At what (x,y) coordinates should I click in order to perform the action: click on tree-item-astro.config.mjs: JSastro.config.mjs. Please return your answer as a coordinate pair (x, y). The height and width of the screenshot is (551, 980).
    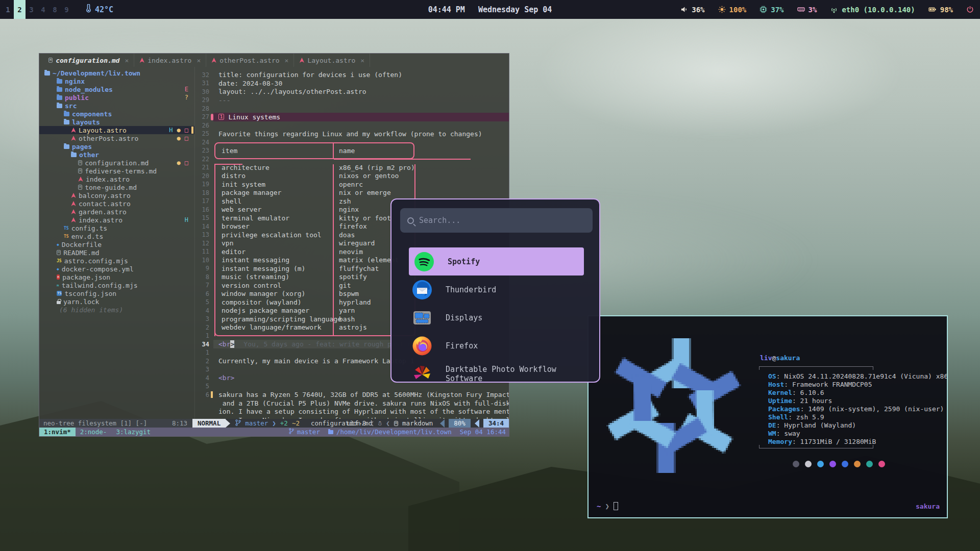
    Looking at the image, I should click on (117, 261).